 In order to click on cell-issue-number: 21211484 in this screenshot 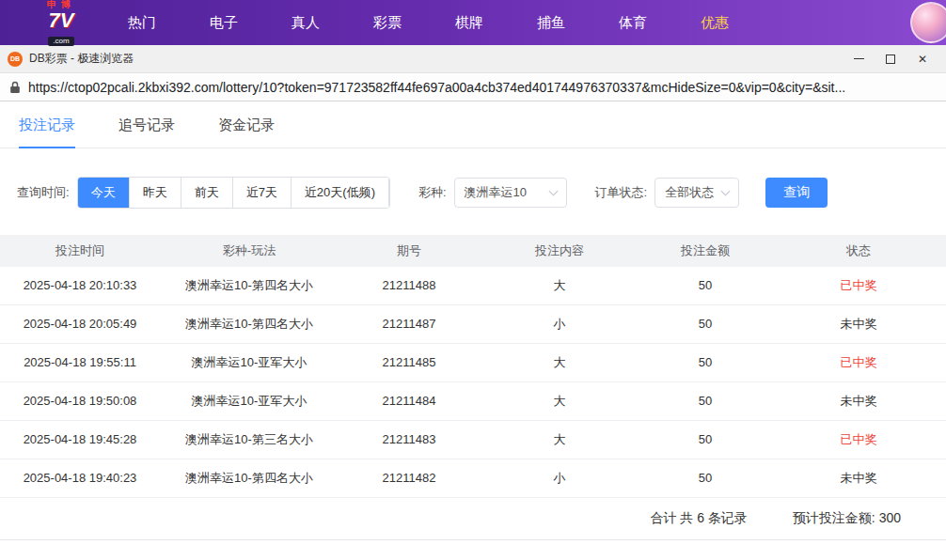, I will do `click(409, 401)`.